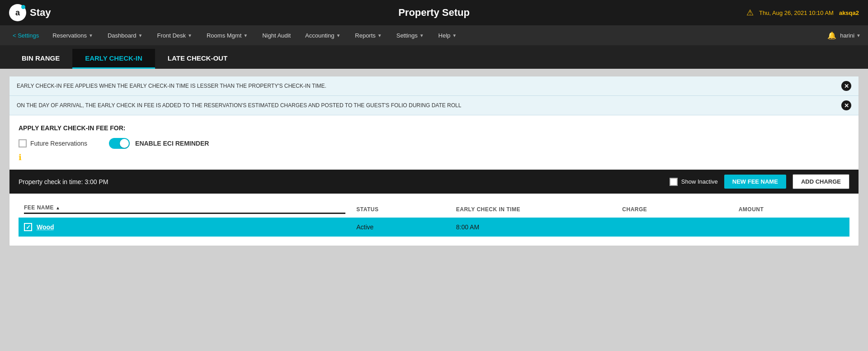 The image size is (868, 351). I want to click on new-fee-name-button: NEW FEE NAME, so click(755, 182).